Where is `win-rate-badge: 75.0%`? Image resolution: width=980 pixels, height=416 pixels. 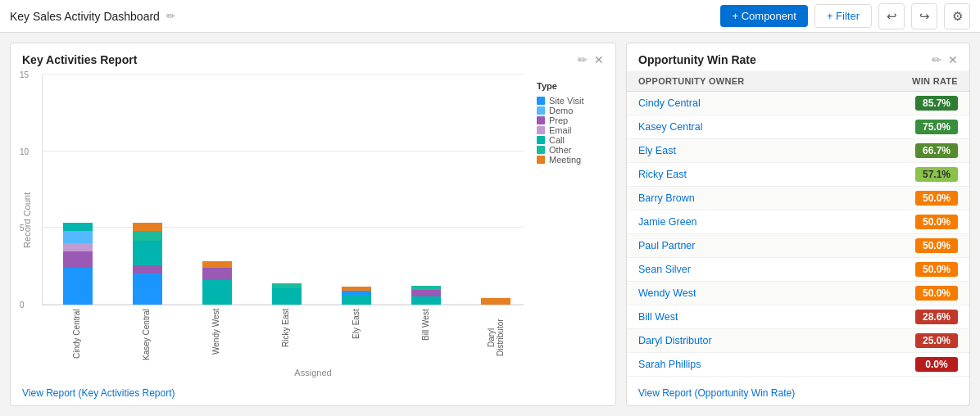
win-rate-badge: 75.0% is located at coordinates (937, 127).